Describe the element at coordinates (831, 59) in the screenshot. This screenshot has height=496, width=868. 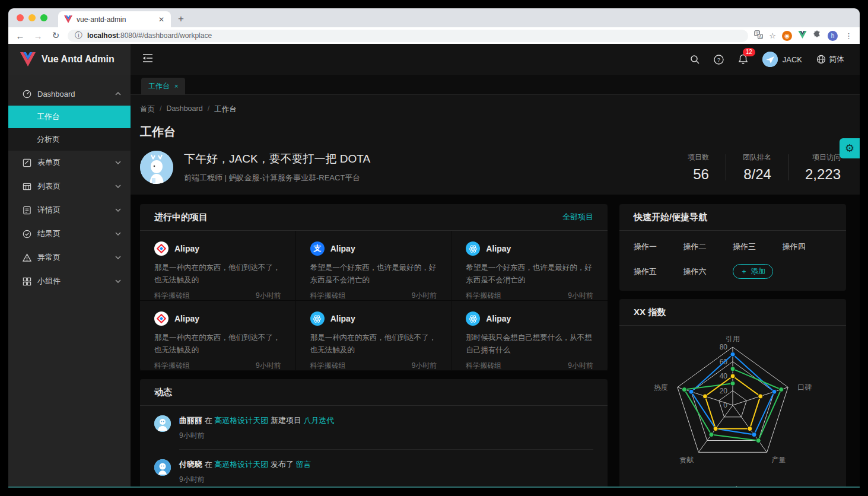
I see `language-switcher: 简体` at that location.